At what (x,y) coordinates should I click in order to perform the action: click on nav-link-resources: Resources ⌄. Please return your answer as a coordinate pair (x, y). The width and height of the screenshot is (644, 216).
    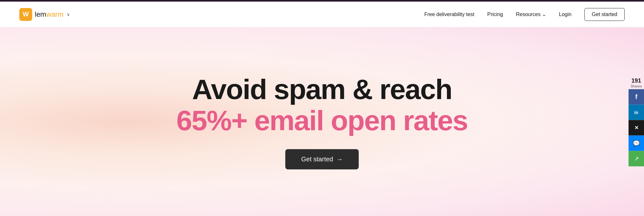
    Looking at the image, I should click on (531, 14).